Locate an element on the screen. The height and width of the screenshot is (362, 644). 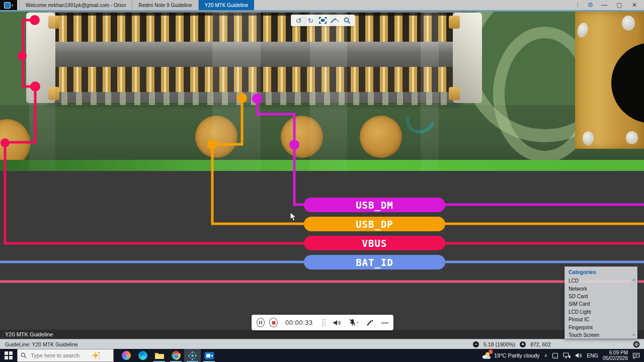
tab-bar-spacer is located at coordinates (413, 5).